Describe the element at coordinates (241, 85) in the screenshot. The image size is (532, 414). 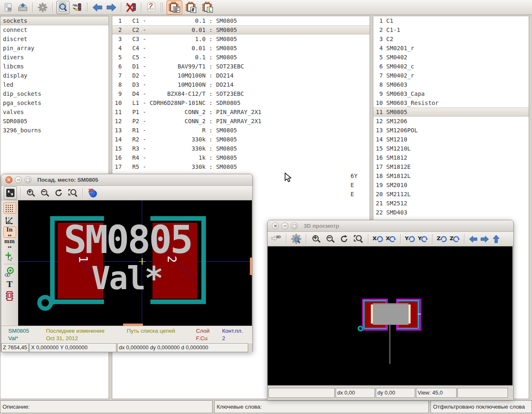
I see `component-row: 8 D3 - 10MQ100N : DO214` at that location.